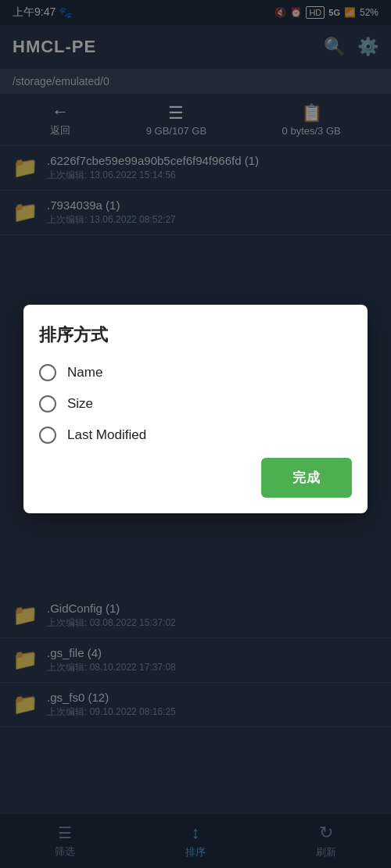  Describe the element at coordinates (196, 373) in the screenshot. I see `radio-option-name: Name` at that location.